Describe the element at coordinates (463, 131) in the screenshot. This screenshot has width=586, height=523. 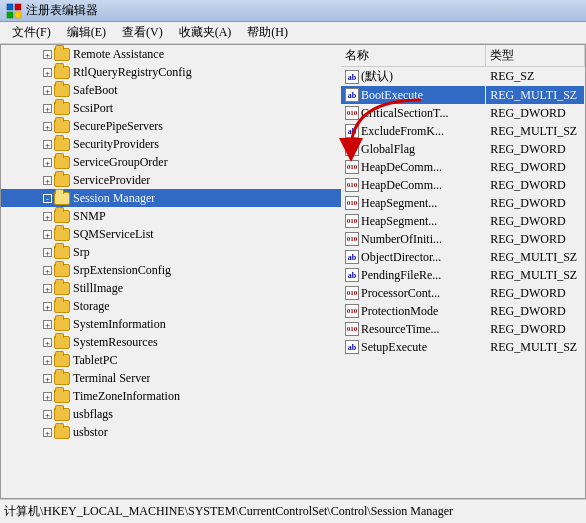
I see `registry-row: abExcludeFromK...REG_MULTI_SZ` at that location.